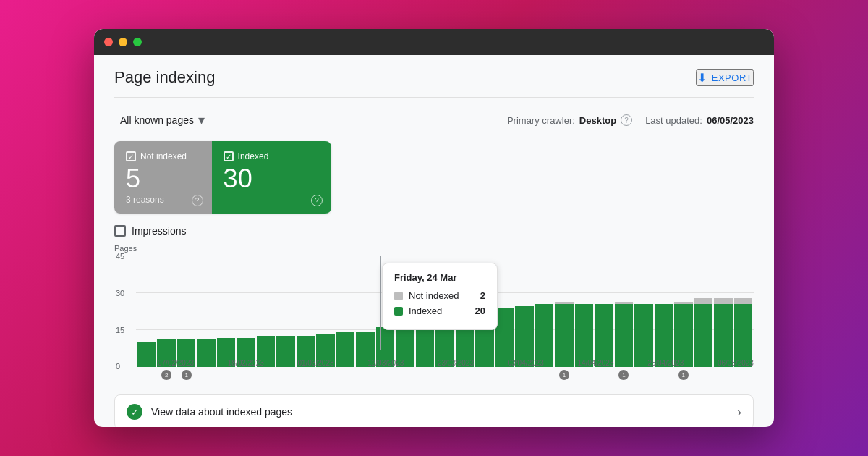 This screenshot has width=868, height=456. What do you see at coordinates (135, 412) in the screenshot?
I see `view-data-icon: ✓` at bounding box center [135, 412].